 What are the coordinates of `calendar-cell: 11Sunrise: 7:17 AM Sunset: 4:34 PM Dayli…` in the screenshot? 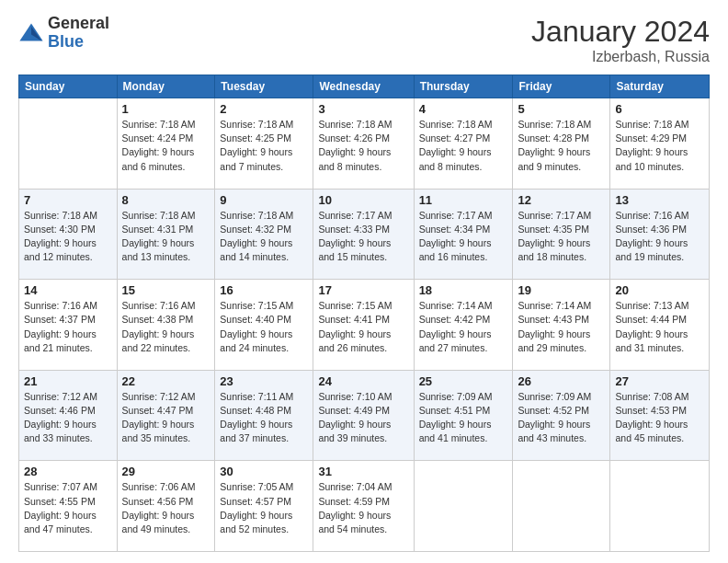 It's located at (463, 234).